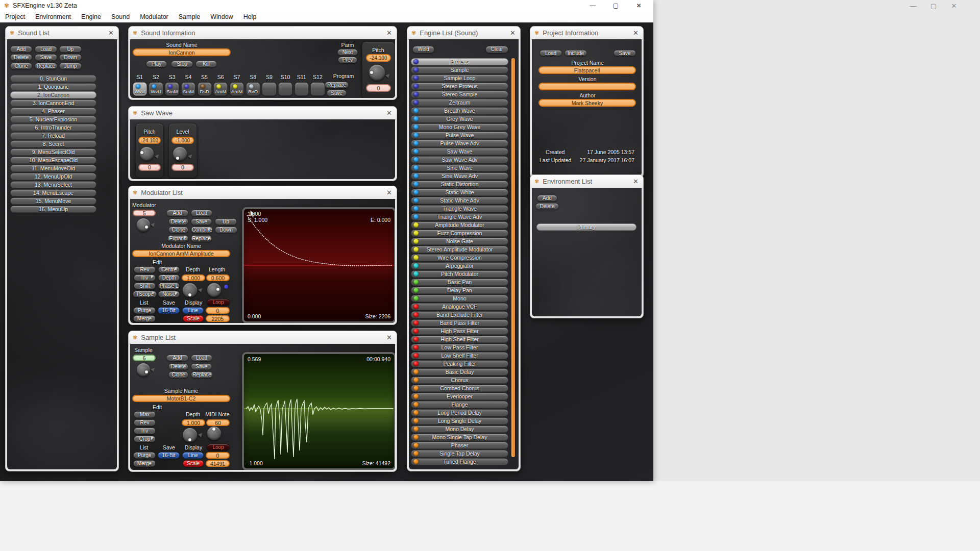 The image size is (980, 551). What do you see at coordinates (145, 286) in the screenshot?
I see `shift-button: Shift` at bounding box center [145, 286].